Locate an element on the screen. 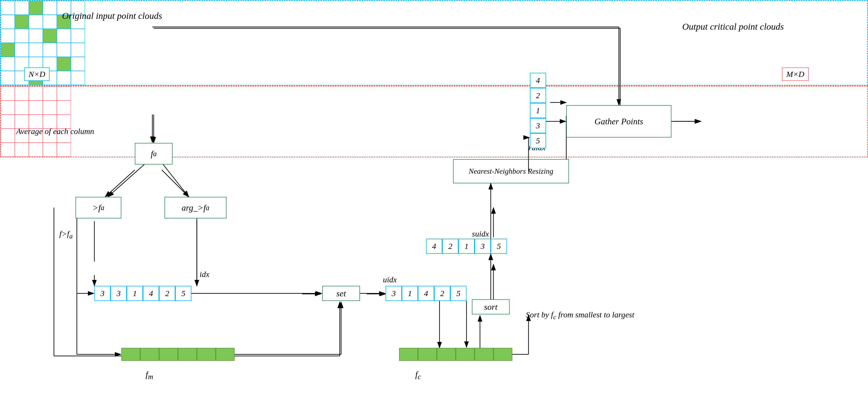 The width and height of the screenshot is (868, 408). input-cloud-label: Original input point clouds is located at coordinates (112, 16).